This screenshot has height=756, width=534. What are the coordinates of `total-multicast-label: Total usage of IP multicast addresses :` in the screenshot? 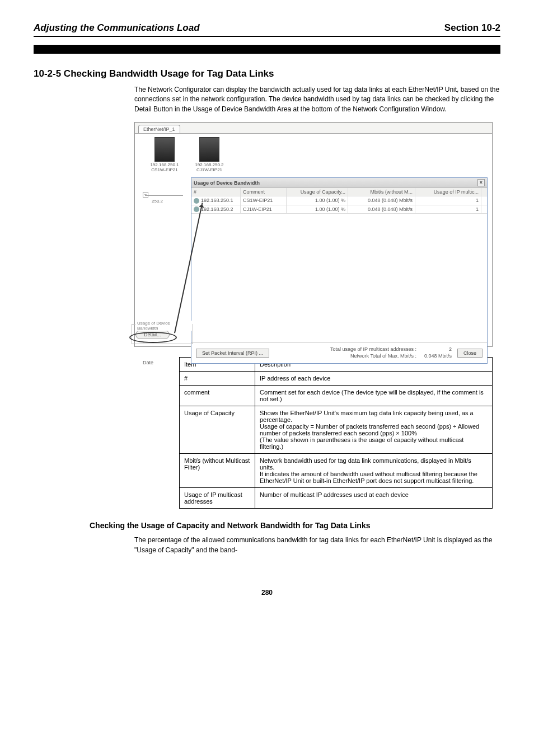 It's located at (373, 349).